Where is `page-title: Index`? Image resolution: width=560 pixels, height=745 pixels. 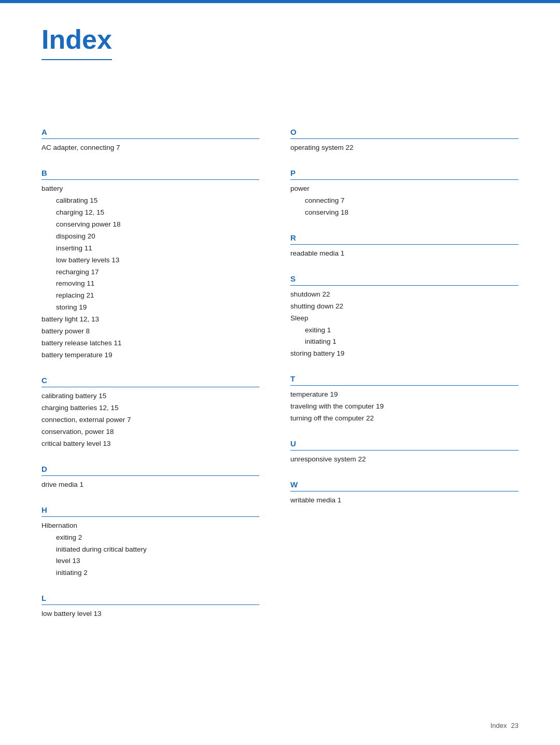 page-title: Index is located at coordinates (77, 42).